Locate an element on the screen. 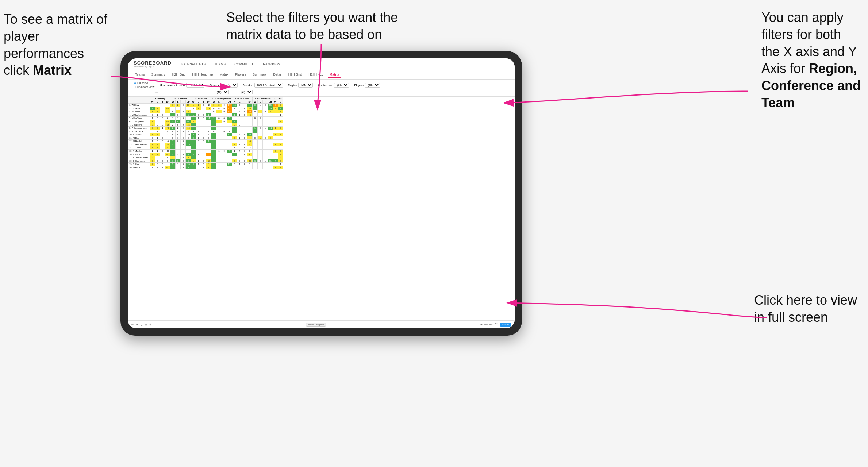 This screenshot has height=467, width=868. col-g-sa: 7. G Sa is located at coordinates (278, 99).